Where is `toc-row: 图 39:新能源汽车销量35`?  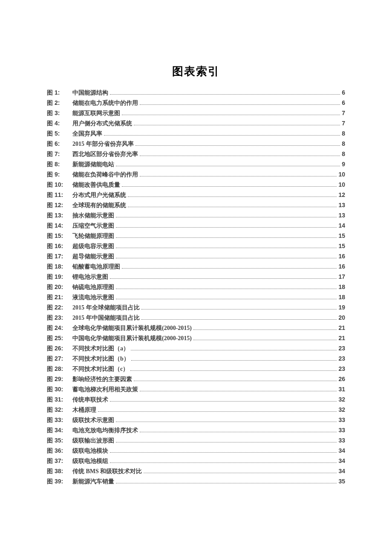
toc-row: 图 39:新能源汽车销量35 is located at coordinates (196, 481).